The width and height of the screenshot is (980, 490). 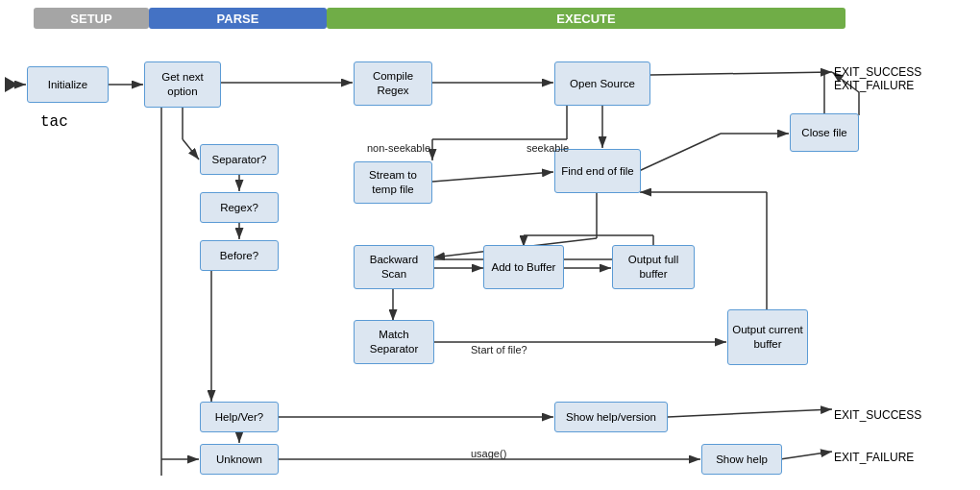 What do you see at coordinates (653, 267) in the screenshot?
I see `output-full-buffer-box: Output full buffer` at bounding box center [653, 267].